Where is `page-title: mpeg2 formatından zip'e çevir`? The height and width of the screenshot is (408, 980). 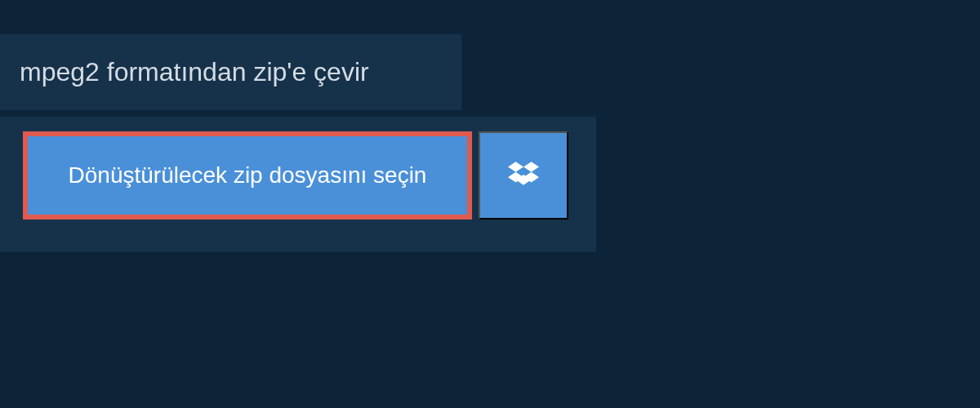
page-title: mpeg2 formatından zip'e çevir is located at coordinates (230, 72).